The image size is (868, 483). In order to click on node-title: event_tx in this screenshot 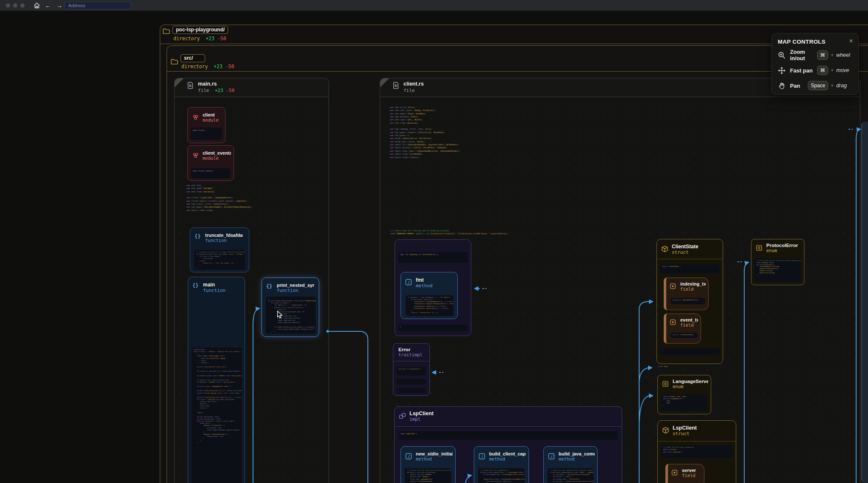, I will do `click(689, 320)`.